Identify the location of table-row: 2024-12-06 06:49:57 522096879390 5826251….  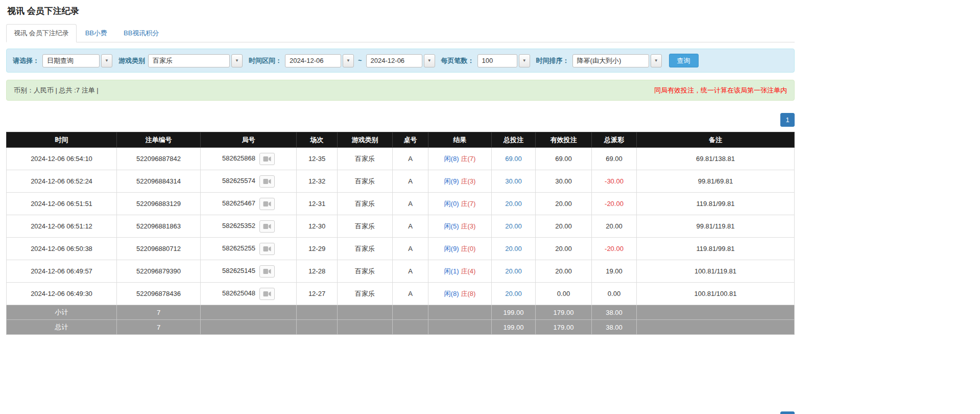
(400, 271).